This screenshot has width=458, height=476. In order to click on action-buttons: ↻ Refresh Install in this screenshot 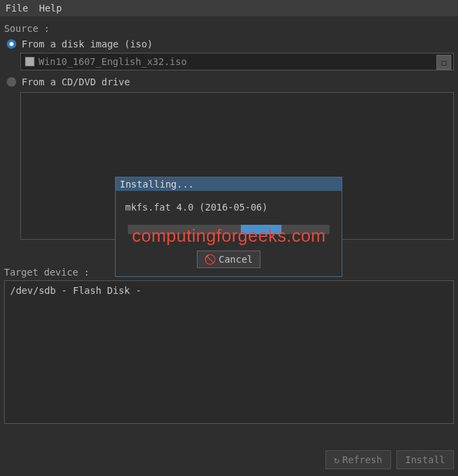, I will do `click(390, 460)`.